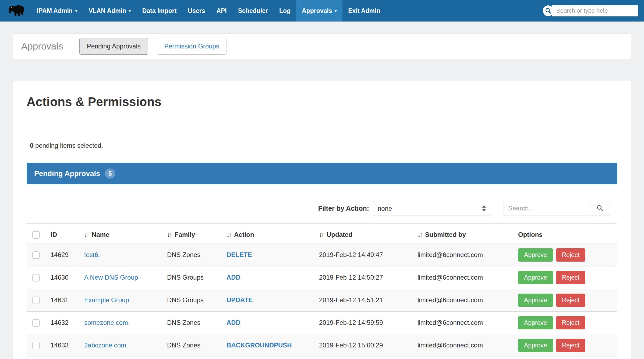  Describe the element at coordinates (196, 11) in the screenshot. I see `nav-item-users: Users` at that location.